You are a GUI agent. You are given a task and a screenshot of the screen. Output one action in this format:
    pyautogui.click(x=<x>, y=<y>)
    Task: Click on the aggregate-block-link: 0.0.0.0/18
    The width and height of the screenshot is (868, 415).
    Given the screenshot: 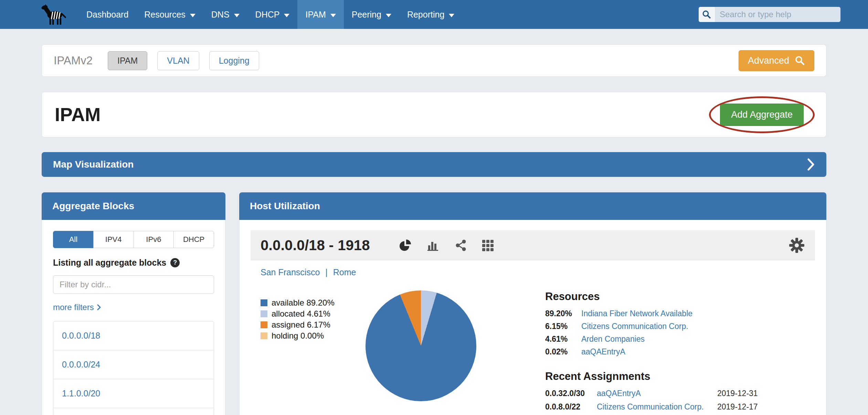 What is the action you would take?
    pyautogui.click(x=134, y=336)
    